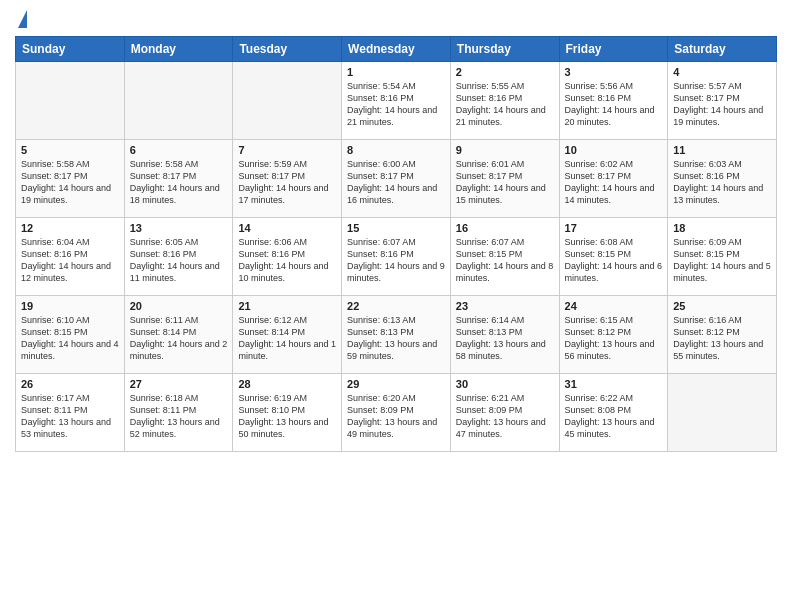 The image size is (792, 612). What do you see at coordinates (504, 257) in the screenshot?
I see `day-cell-16: 16Sunrise: 6:07 AMSunset: 8:15 PMDayligh…` at bounding box center [504, 257].